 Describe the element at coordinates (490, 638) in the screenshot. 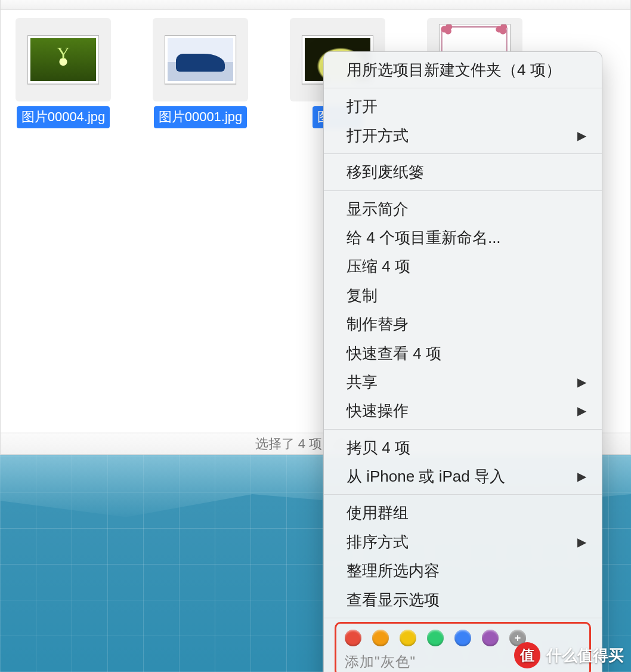

I see `tag-purple` at that location.